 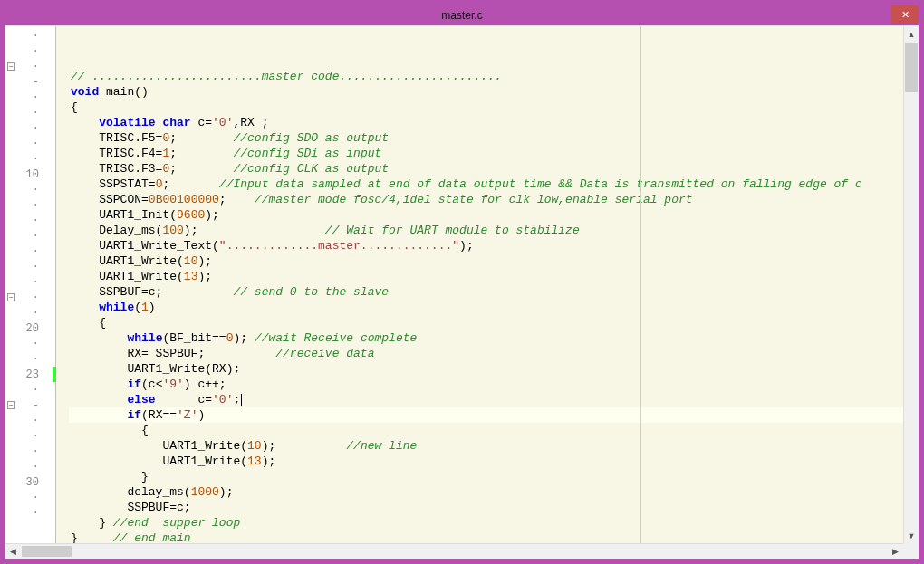 What do you see at coordinates (486, 369) in the screenshot?
I see `code-line: UART1_Write(RX);` at bounding box center [486, 369].